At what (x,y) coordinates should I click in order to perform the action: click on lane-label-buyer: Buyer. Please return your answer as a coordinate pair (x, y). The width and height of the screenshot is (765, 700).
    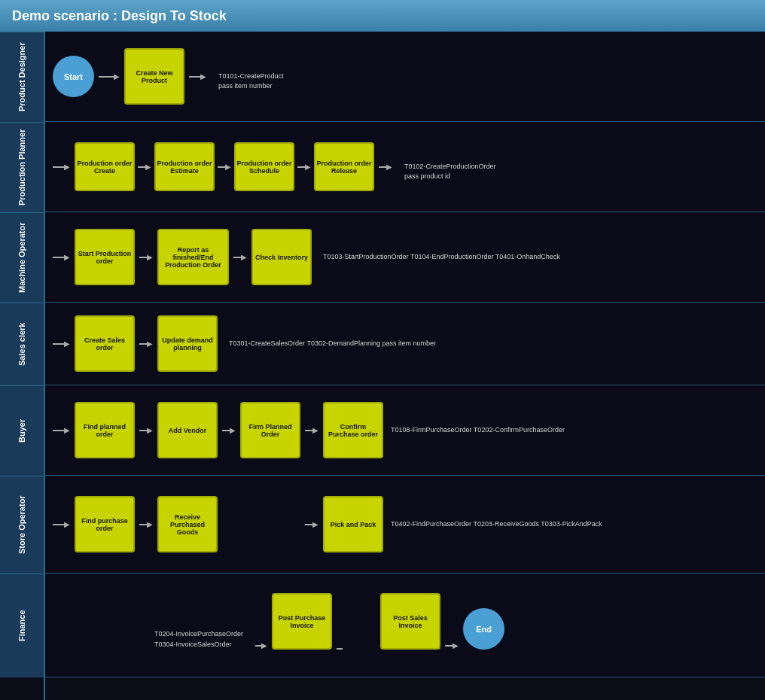
    Looking at the image, I should click on (22, 431).